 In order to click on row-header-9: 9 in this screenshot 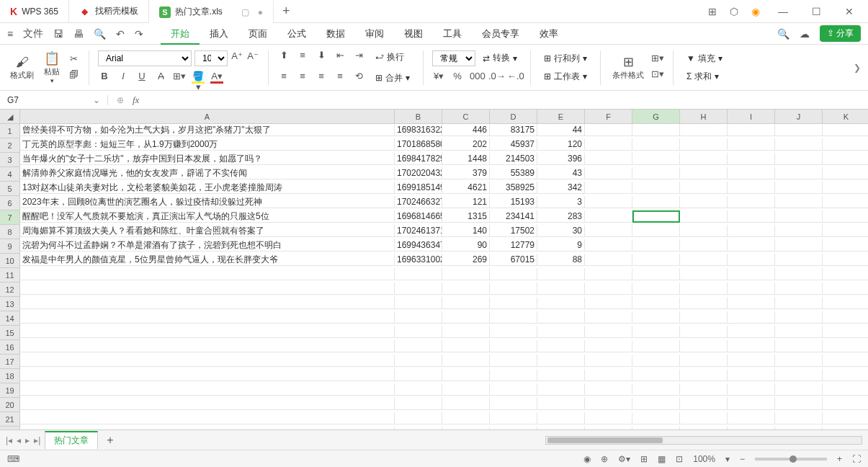, I will do `click(10, 246)`.